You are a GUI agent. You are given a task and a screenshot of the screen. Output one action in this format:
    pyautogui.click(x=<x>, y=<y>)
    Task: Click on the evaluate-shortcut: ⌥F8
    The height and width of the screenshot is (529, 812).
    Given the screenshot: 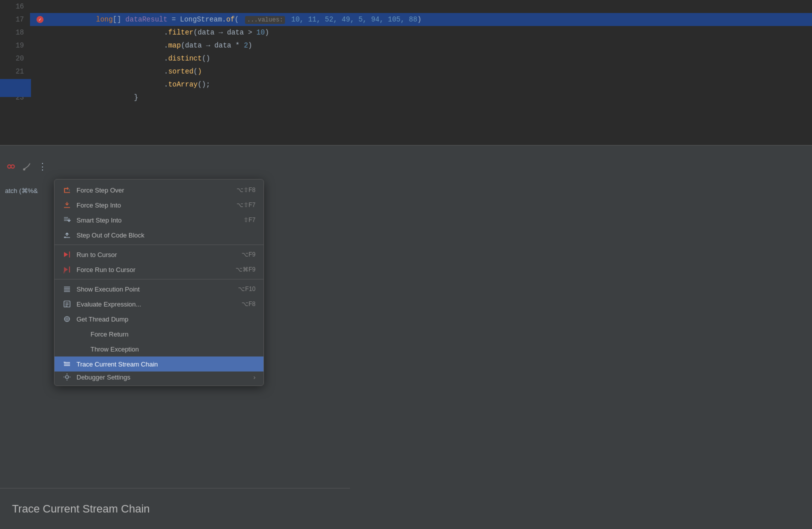 What is the action you would take?
    pyautogui.click(x=248, y=304)
    